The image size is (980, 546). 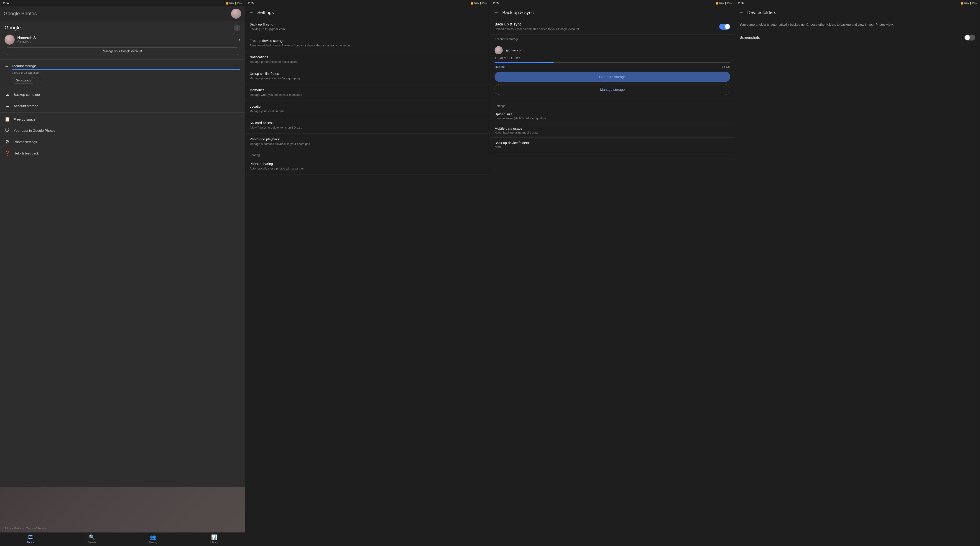 What do you see at coordinates (612, 118) in the screenshot?
I see `upload-size-desc: Storage saver (slightly reduced quality)` at bounding box center [612, 118].